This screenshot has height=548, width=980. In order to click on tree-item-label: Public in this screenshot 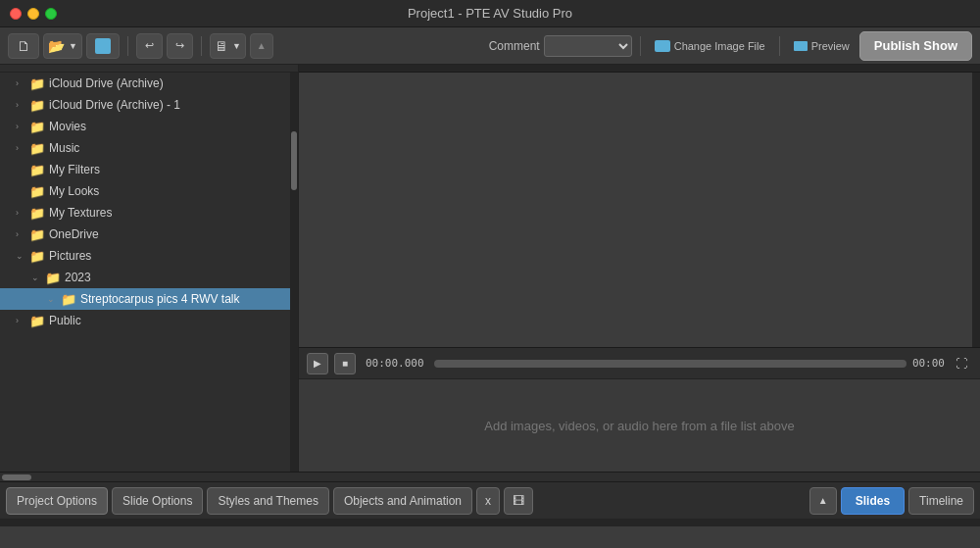, I will do `click(65, 321)`.